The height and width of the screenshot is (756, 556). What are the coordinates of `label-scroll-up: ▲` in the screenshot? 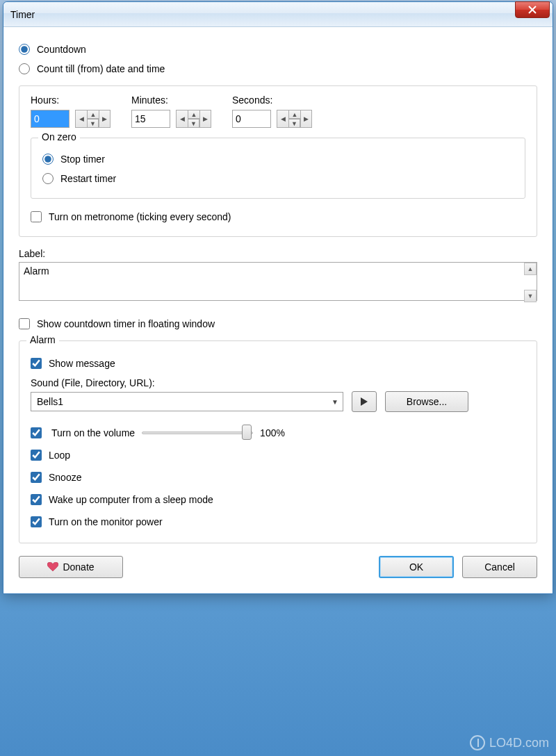 It's located at (530, 269).